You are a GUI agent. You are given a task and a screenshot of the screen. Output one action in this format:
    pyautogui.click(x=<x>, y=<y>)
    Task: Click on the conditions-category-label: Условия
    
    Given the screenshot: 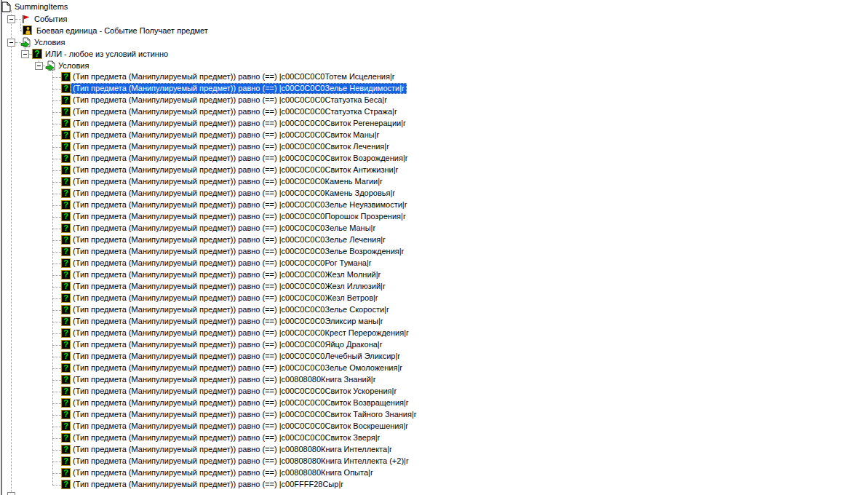 What is the action you would take?
    pyautogui.click(x=49, y=42)
    